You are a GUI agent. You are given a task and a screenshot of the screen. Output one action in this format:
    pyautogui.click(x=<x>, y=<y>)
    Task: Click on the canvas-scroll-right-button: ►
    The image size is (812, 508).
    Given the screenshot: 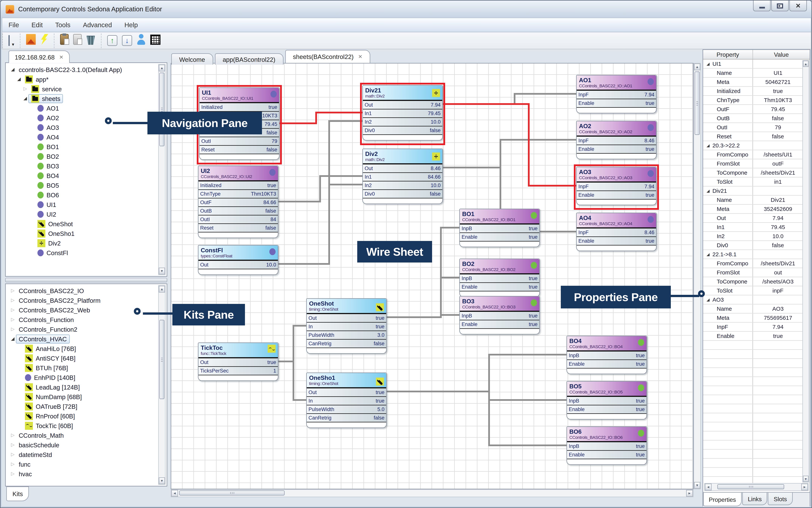 What is the action you would take?
    pyautogui.click(x=689, y=493)
    